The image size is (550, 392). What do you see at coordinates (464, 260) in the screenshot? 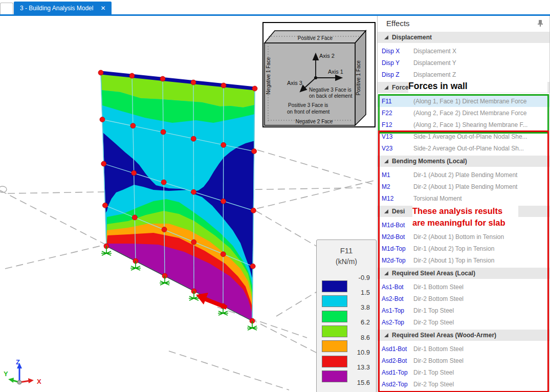
I see `effect-row-m2d-top: M2d-TopDir-2 (About 1) Top in Tension` at bounding box center [464, 260].